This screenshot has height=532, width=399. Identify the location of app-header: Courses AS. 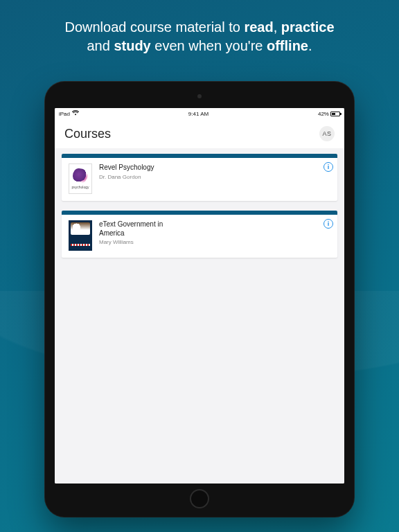
(200, 134).